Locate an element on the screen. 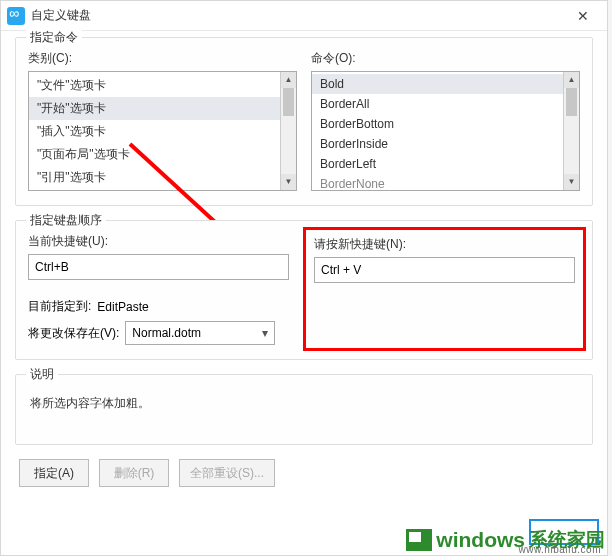  watermark-url: www.nibaifu.com is located at coordinates (560, 550).